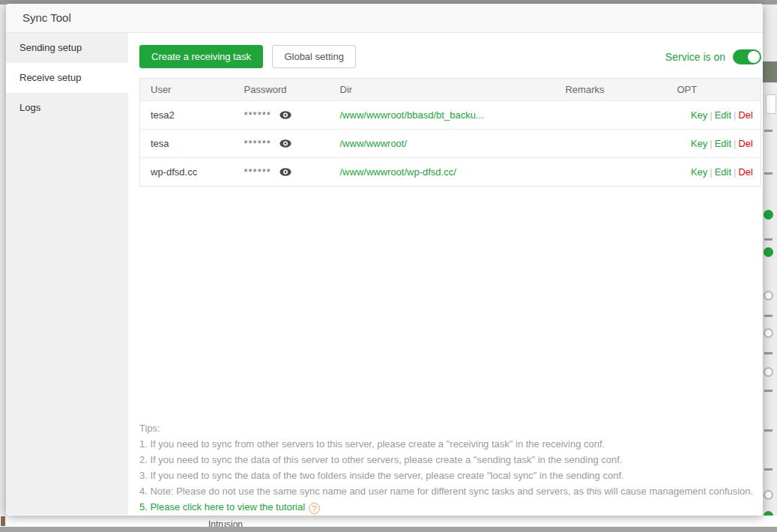  Describe the element at coordinates (754, 57) in the screenshot. I see `toggle-knob-icon` at that location.